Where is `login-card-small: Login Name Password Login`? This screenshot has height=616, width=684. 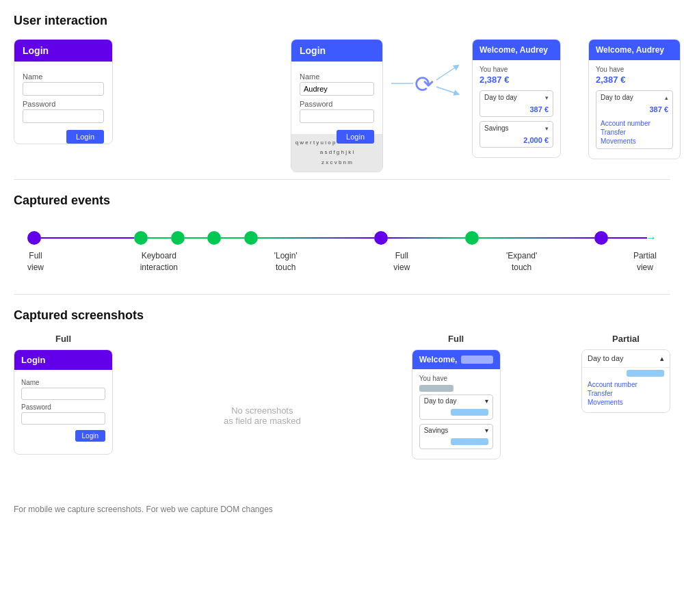
login-card-small: Login Name Password Login is located at coordinates (63, 92).